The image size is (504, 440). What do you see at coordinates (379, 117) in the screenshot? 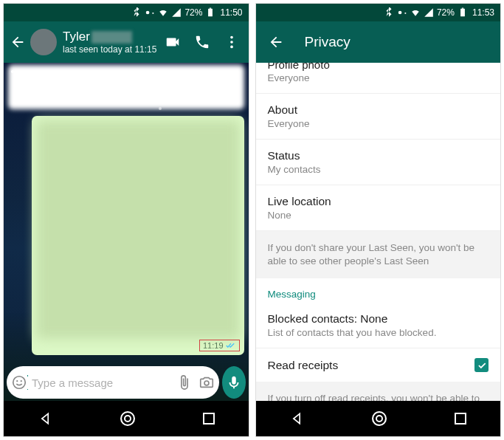
I see `row-about: About Everyone` at bounding box center [379, 117].